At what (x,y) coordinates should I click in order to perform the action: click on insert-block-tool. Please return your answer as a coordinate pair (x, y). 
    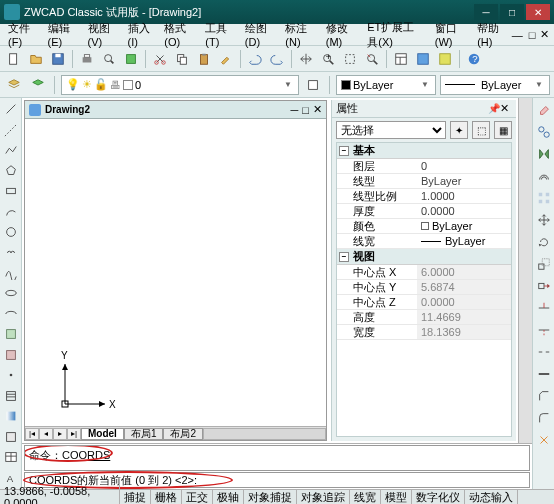
    Looking at the image, I should click on (11, 334).